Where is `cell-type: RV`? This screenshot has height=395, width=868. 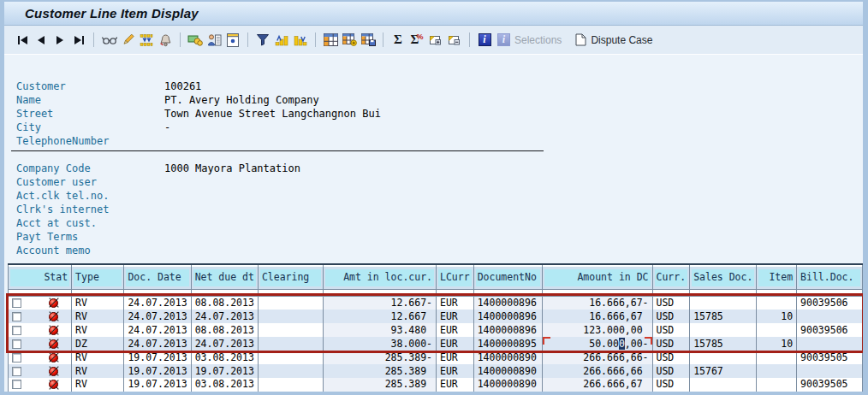
cell-type: RV is located at coordinates (98, 371).